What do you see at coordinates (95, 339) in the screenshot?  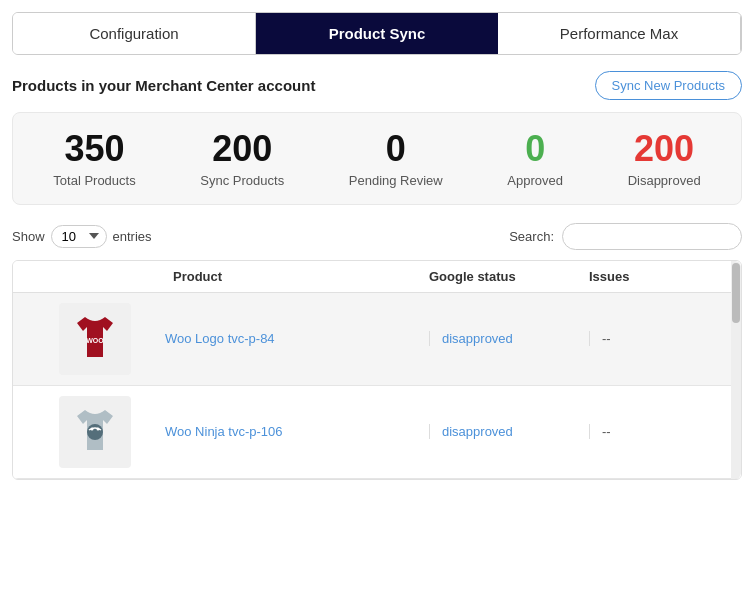 I see `product-image-cell: WOO` at bounding box center [95, 339].